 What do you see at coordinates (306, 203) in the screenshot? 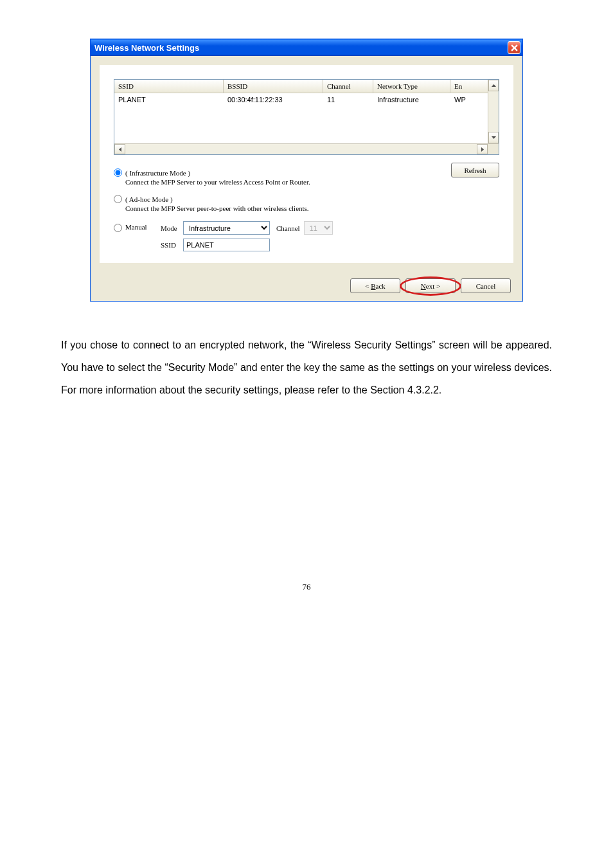
I see `radio-option-adhoc: ( Ad-hoc Mode ) Connect the MFP Server p…` at bounding box center [306, 203].